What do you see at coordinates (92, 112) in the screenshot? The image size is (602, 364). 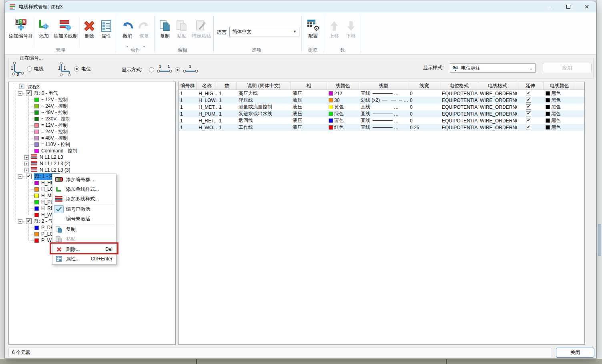 I see `tree-item: ~ 48V - 控制` at bounding box center [92, 112].